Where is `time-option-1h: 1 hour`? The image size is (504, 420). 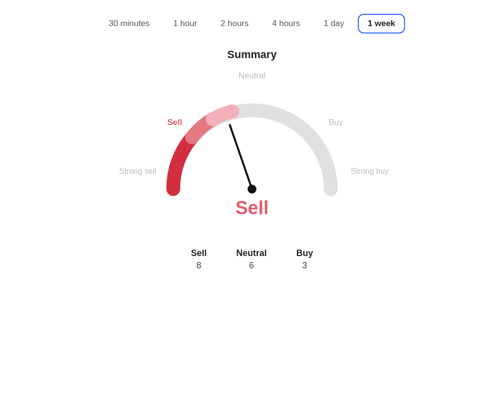 time-option-1h: 1 hour is located at coordinates (185, 24).